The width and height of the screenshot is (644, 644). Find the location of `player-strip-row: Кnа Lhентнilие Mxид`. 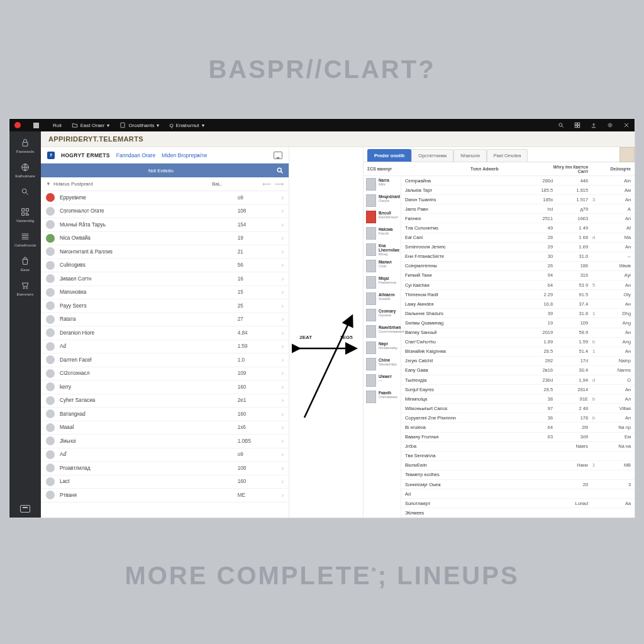

player-strip-row: Кnа Lhентнilие Mxид is located at coordinates (382, 250).